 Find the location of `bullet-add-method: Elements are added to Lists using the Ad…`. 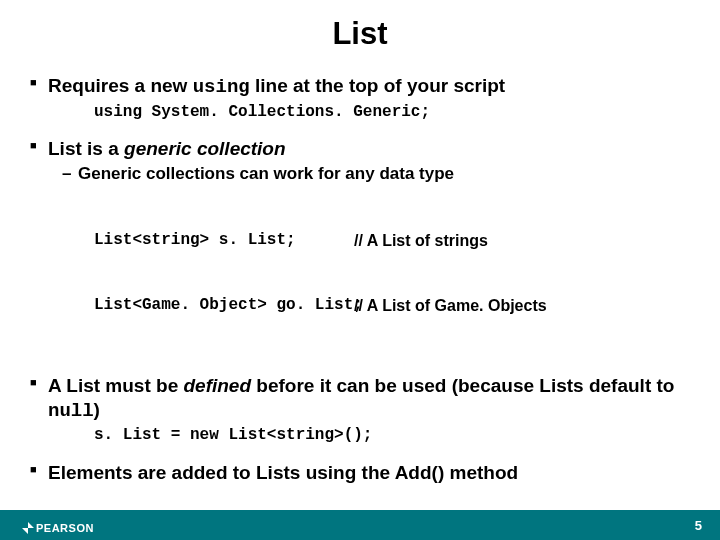

bullet-add-method: Elements are added to Lists using the Ad… is located at coordinates (360, 473).